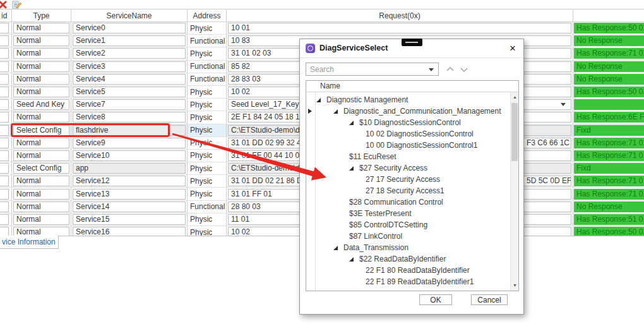  What do you see at coordinates (129, 168) in the screenshot?
I see `servicename-box: app` at bounding box center [129, 168].